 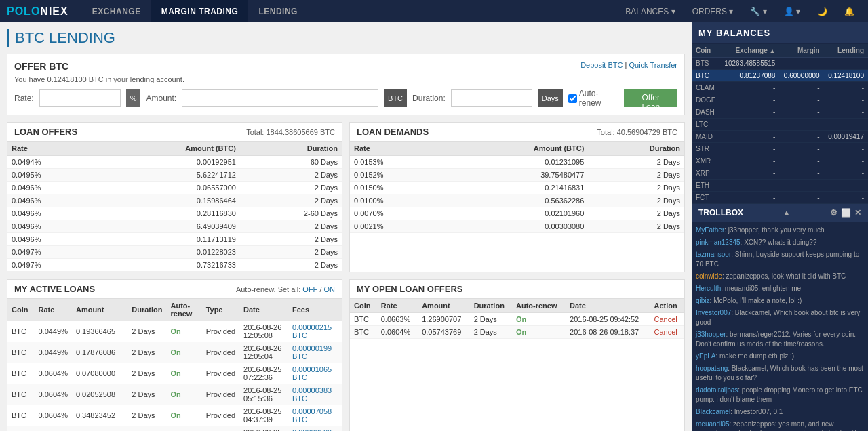 I want to click on loan-offers-table: Rate Amount (BTC) Duration 0.0494% 0.001…, so click(x=175, y=207).